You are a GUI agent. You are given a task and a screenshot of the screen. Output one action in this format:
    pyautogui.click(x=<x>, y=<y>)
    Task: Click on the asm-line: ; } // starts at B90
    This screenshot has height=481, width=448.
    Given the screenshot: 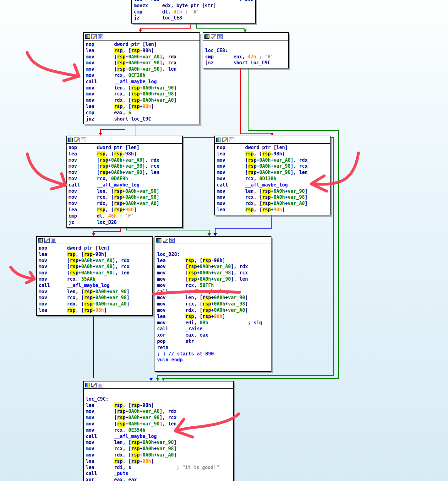 What is the action you would take?
    pyautogui.click(x=213, y=354)
    